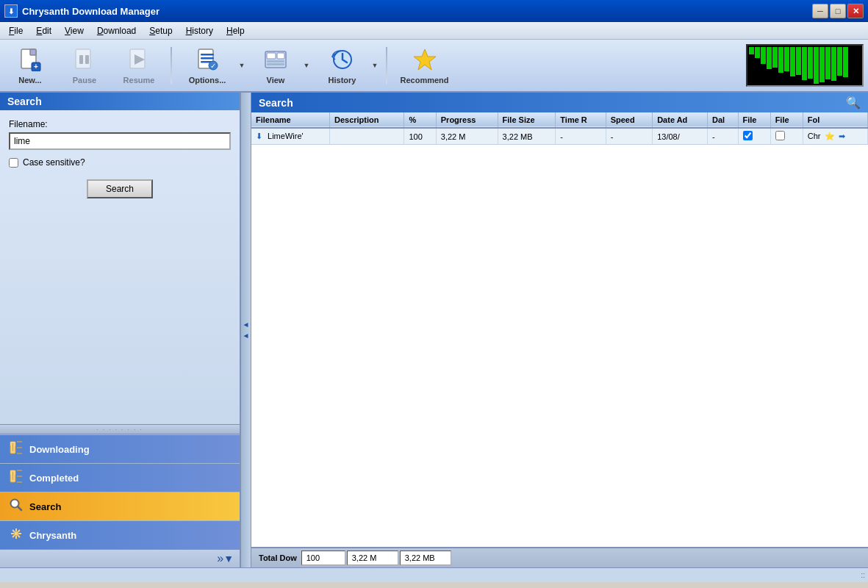 The width and height of the screenshot is (868, 588). Describe the element at coordinates (420, 121) in the screenshot. I see `col-percent: %` at that location.